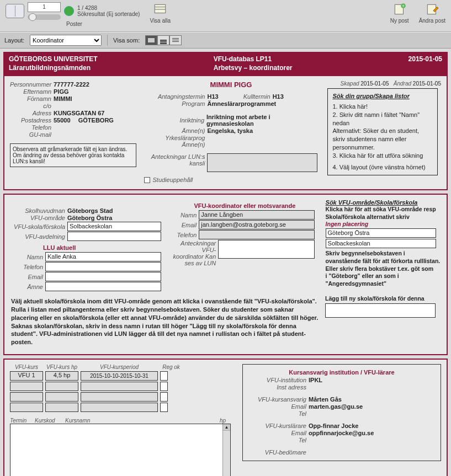 This screenshot has width=451, height=476. I want to click on pnr-label: Personnummer, so click(31, 84).